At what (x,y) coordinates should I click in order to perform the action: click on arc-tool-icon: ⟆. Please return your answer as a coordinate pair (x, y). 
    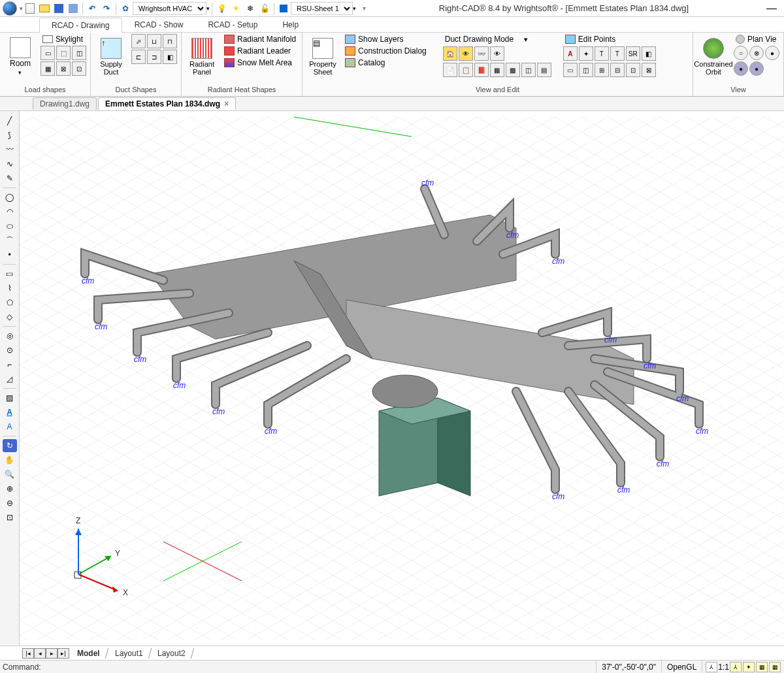
    Looking at the image, I should click on (10, 135).